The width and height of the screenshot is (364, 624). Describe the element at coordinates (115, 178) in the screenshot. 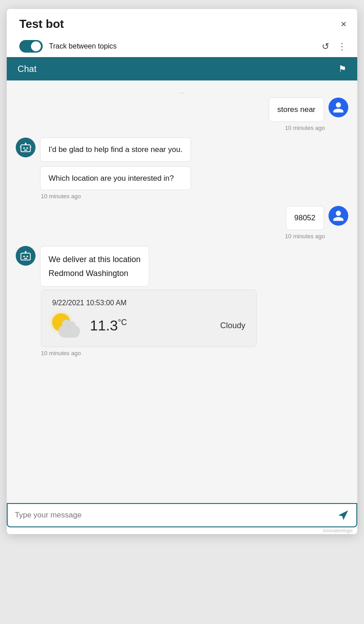

I see `bot-bubble-2b: Which location are you interested in?` at that location.